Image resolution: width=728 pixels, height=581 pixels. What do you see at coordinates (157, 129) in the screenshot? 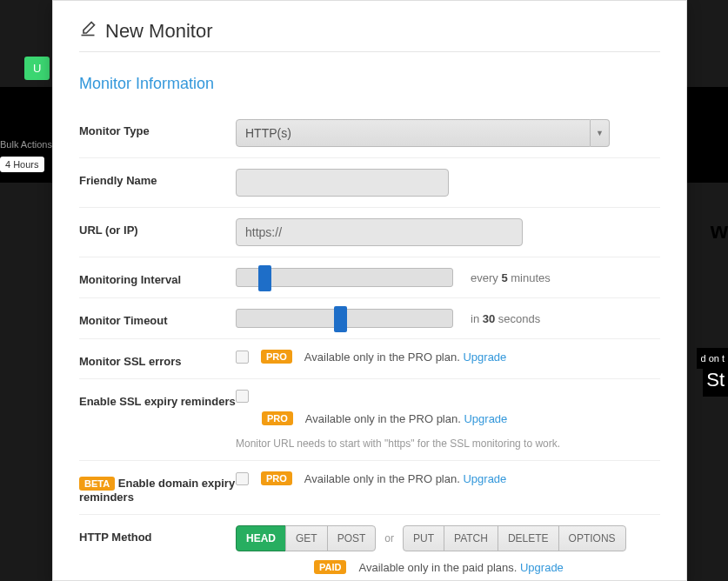
I see `label-monitor-type: Monitor Type` at bounding box center [157, 129].